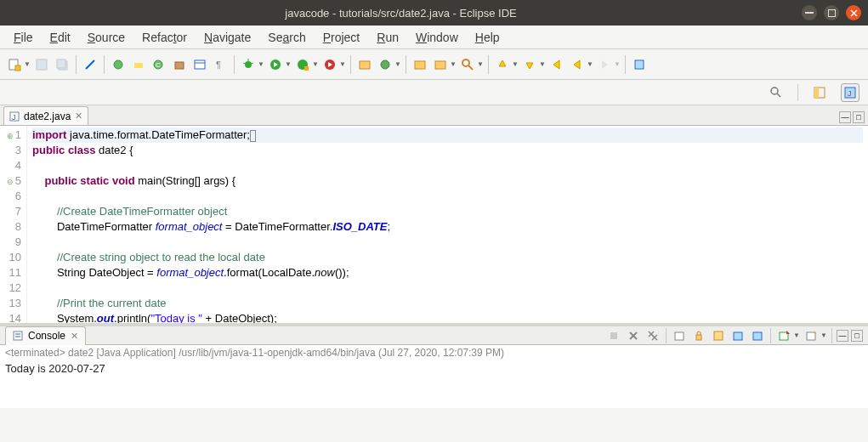  What do you see at coordinates (434, 369) in the screenshot?
I see `console-output-line: Today is 2020-07-27` at bounding box center [434, 369].